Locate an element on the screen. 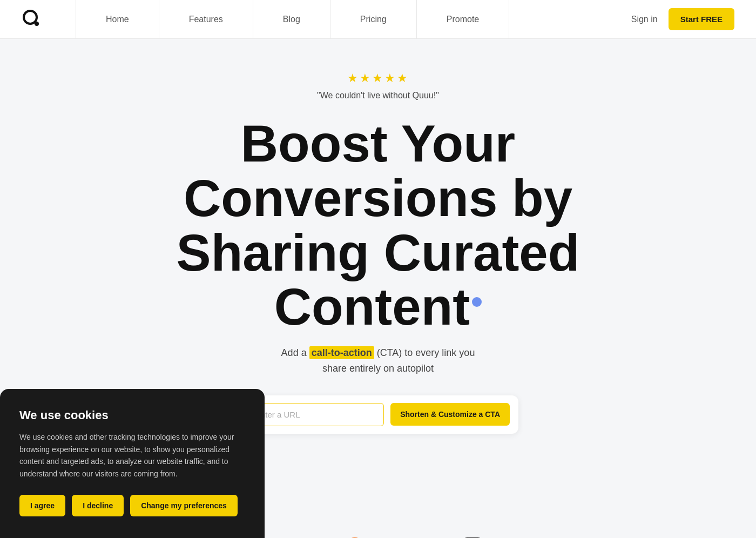  nav-home: Home is located at coordinates (118, 19).